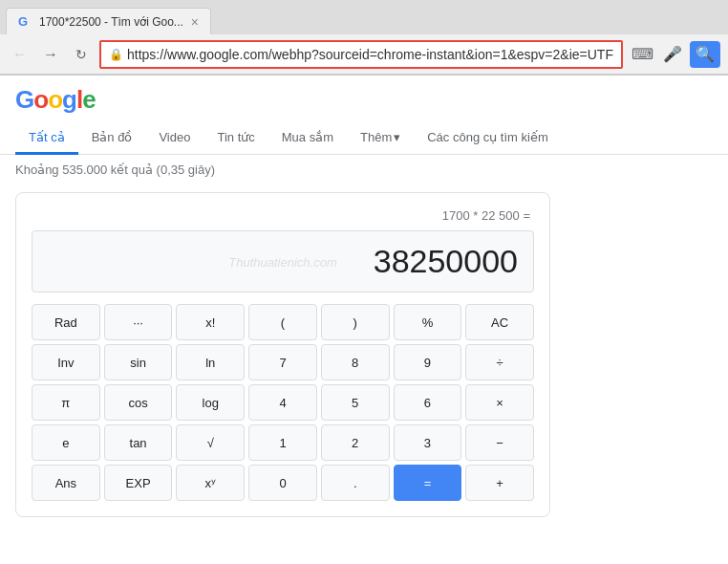  What do you see at coordinates (355, 362) in the screenshot?
I see `calc-btn-8: 8` at bounding box center [355, 362].